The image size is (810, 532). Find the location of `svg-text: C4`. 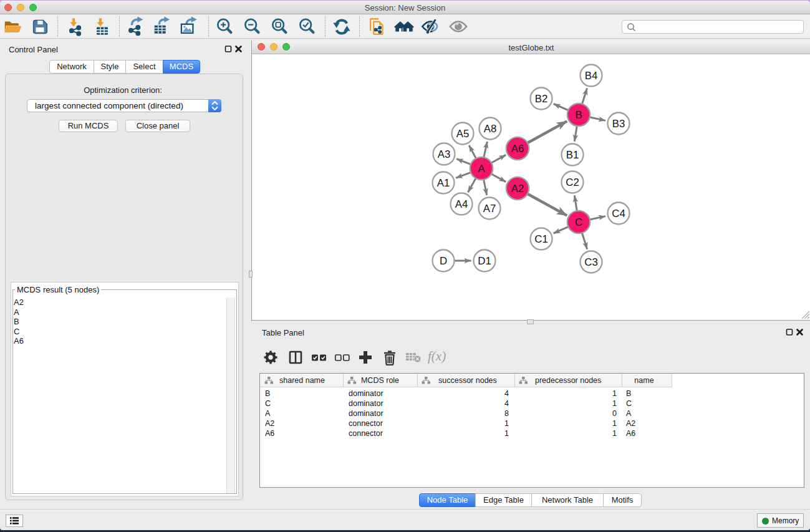

svg-text: C4 is located at coordinates (619, 213).